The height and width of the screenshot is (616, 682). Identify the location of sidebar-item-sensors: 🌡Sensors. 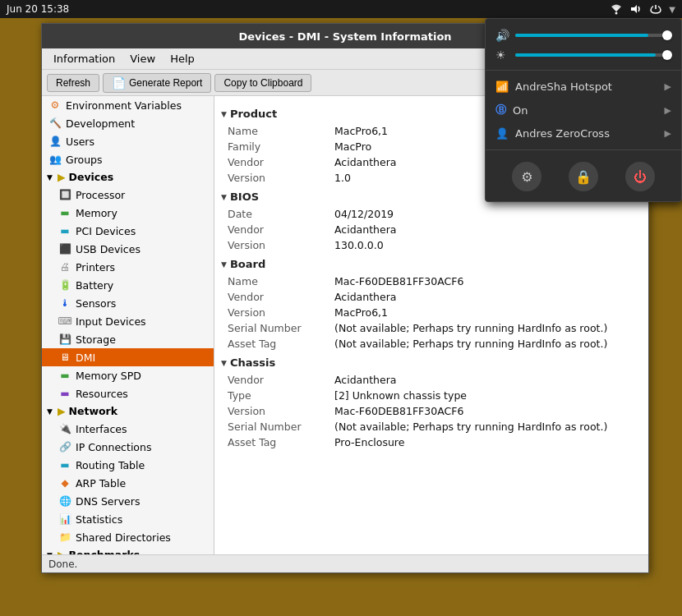
(128, 303).